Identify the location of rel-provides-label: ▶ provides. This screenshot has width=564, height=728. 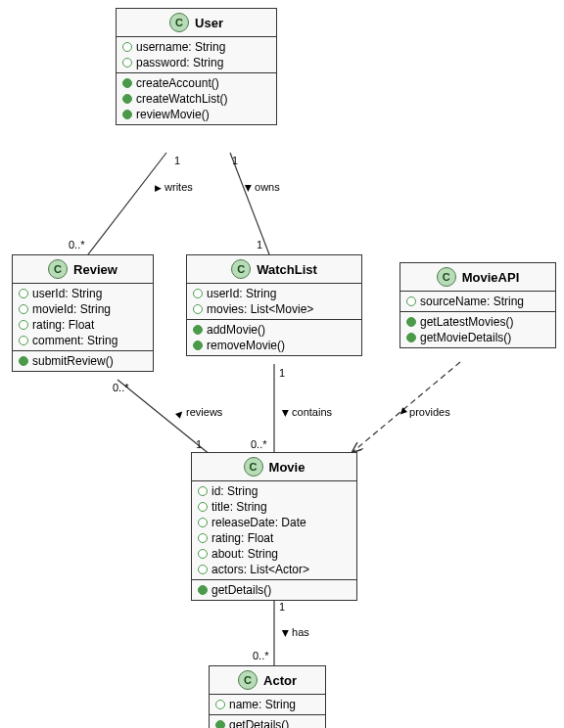
(425, 412).